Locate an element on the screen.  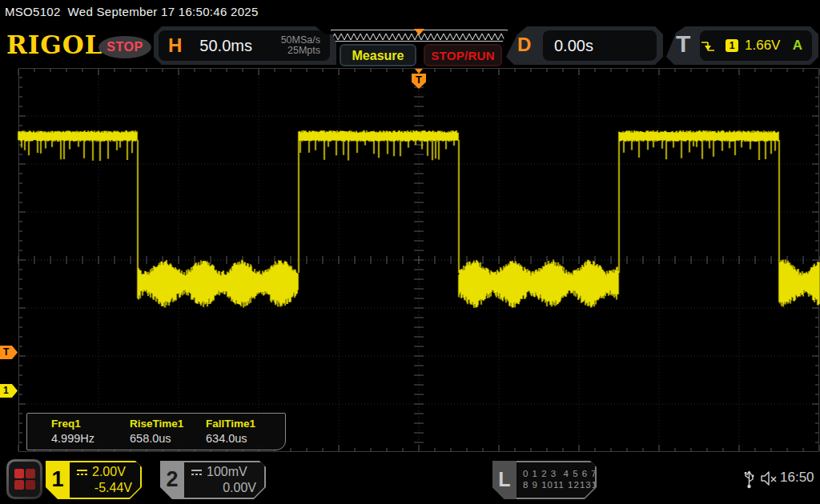
rigol-logo: RIGOL is located at coordinates (54, 45).